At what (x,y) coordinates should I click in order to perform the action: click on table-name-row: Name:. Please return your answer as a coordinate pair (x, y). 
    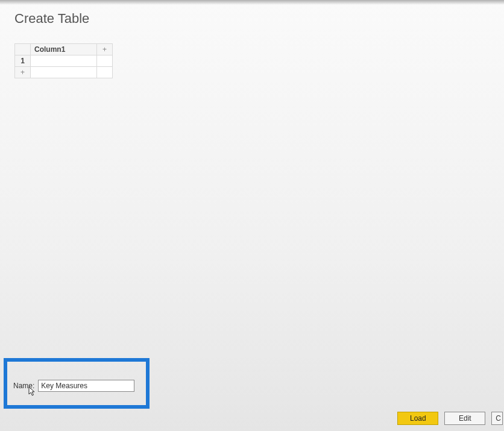
    Looking at the image, I should click on (74, 386).